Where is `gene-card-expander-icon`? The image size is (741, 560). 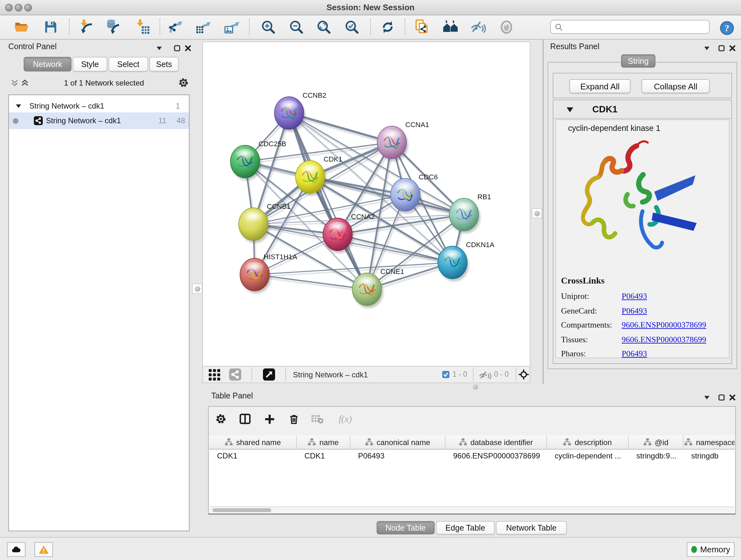
gene-card-expander-icon is located at coordinates (570, 110).